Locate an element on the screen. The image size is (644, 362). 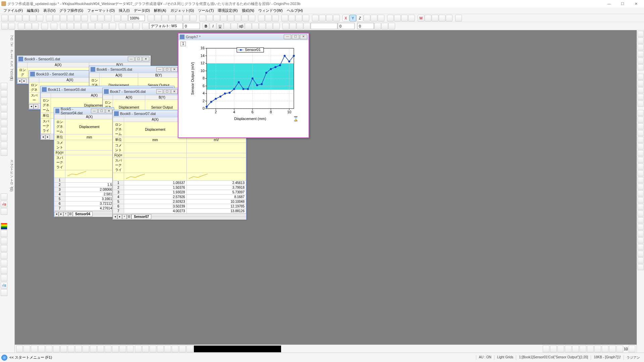
next-button is located at coordinates (405, 18).